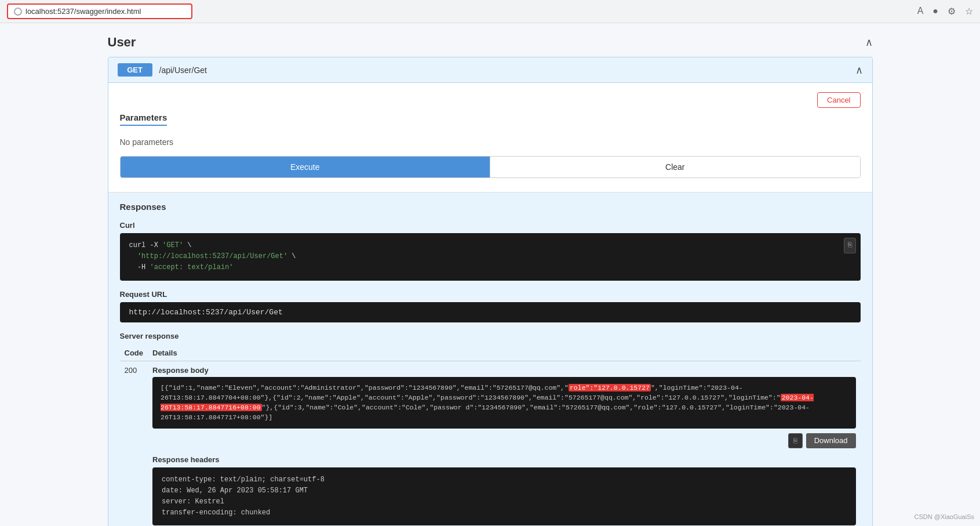 The image size is (980, 526). What do you see at coordinates (869, 42) in the screenshot?
I see `collapse-icon: ∧` at bounding box center [869, 42].